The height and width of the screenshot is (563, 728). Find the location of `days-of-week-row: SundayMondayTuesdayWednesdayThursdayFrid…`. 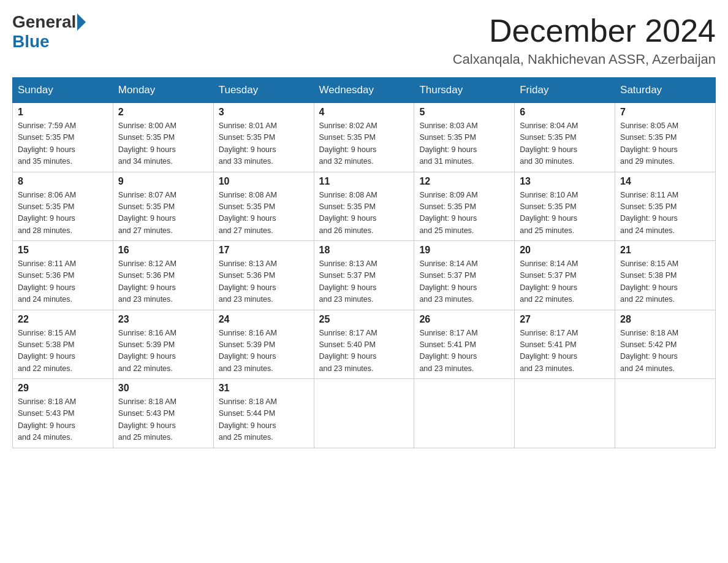

days-of-week-row: SundayMondayTuesdayWednesdayThursdayFrid… is located at coordinates (364, 91).